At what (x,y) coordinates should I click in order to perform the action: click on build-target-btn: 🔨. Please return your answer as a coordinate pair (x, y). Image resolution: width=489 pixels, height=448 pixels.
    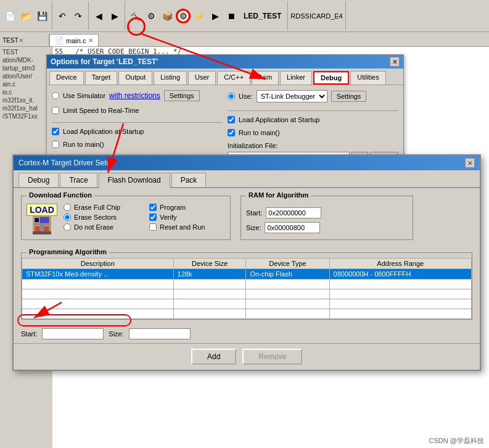
    Looking at the image, I should click on (135, 16).